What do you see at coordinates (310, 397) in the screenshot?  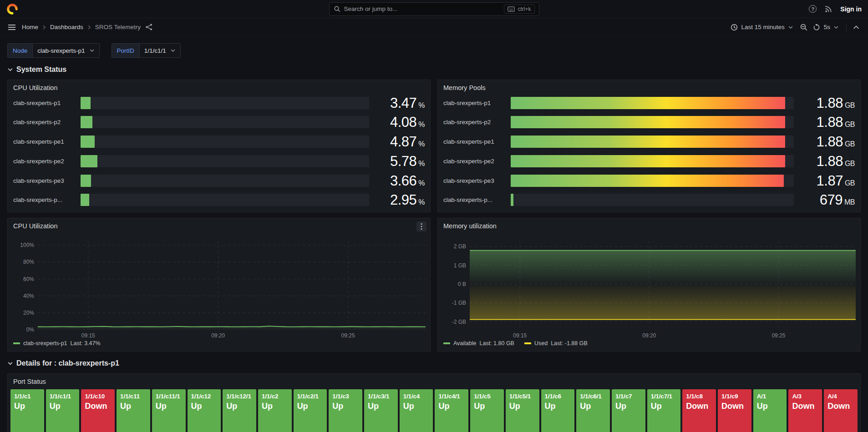 I see `port-name: 1/1/c2/1` at bounding box center [310, 397].